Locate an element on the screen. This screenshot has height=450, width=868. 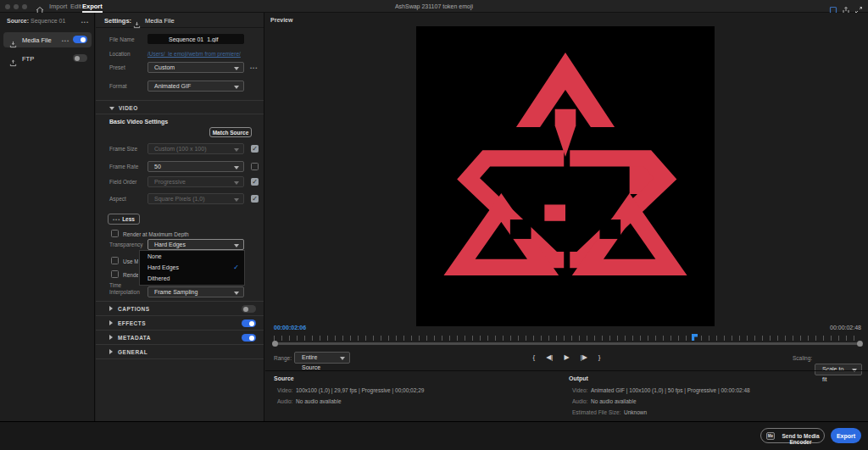
section-metadata: METADATA is located at coordinates (180, 337).